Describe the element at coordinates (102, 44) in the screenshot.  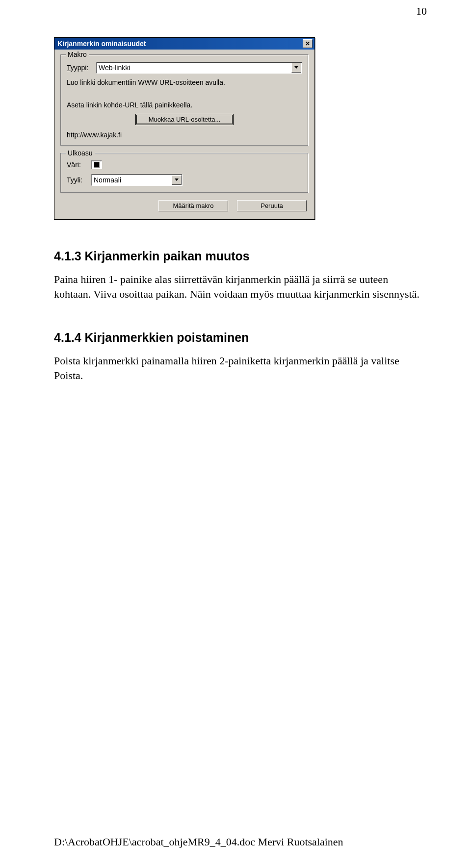
I see `dialog-title: Kirjanmerkin ominaisuudet` at that location.